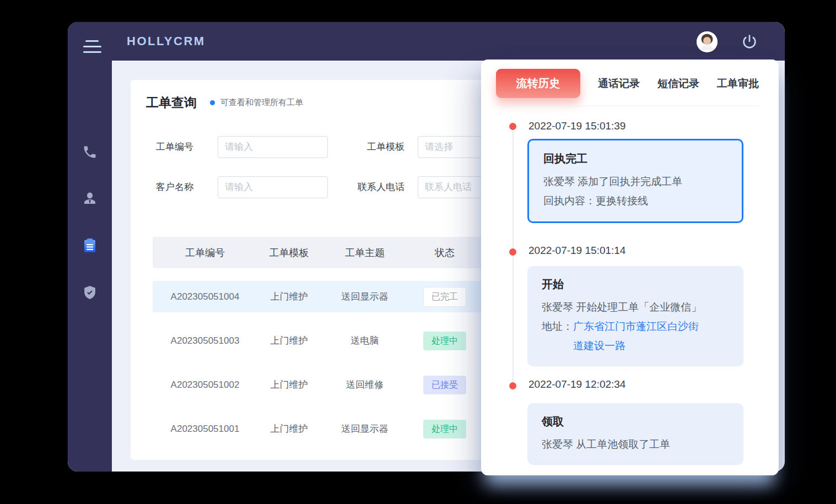 The height and width of the screenshot is (504, 836). What do you see at coordinates (619, 84) in the screenshot?
I see `tab-call-records: 通话记录` at bounding box center [619, 84].